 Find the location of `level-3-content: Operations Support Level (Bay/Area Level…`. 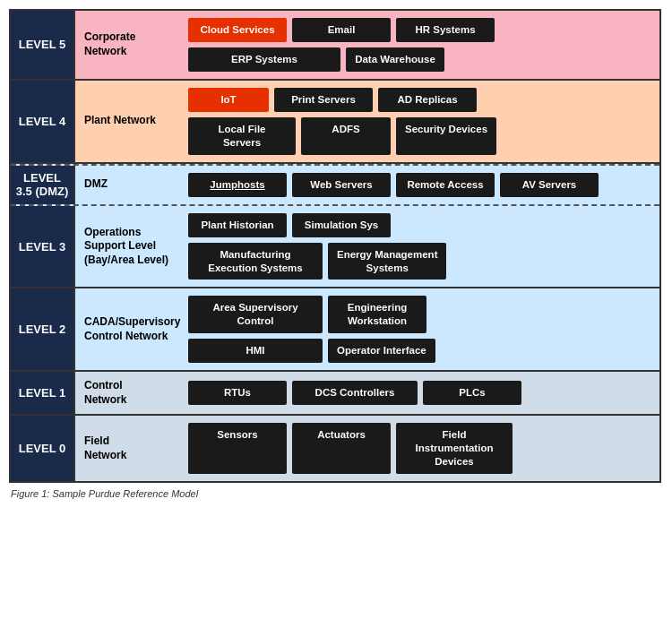

level-3-content: Operations Support Level (Bay/Area Level… is located at coordinates (367, 247).